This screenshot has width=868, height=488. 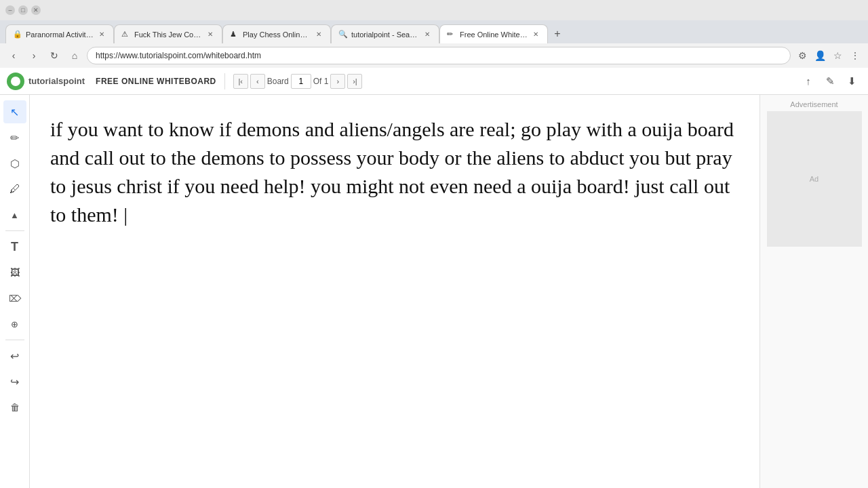 What do you see at coordinates (808, 81) in the screenshot?
I see `share-icon: ↑` at bounding box center [808, 81].